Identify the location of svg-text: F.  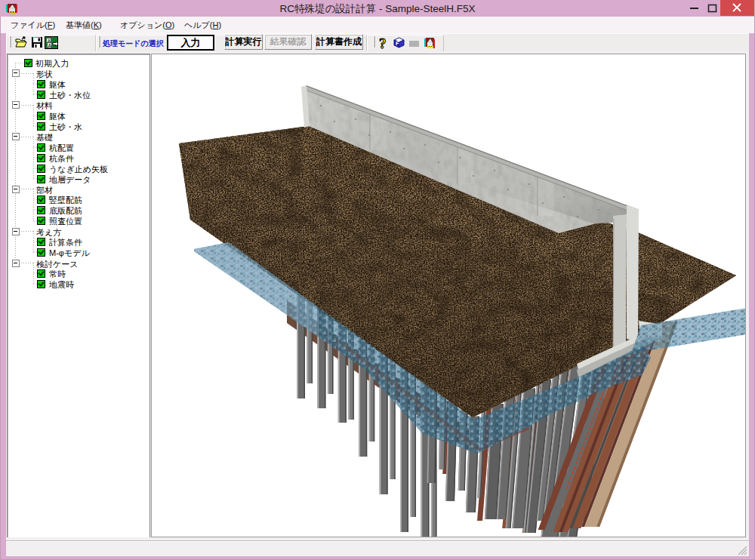
(397, 44).